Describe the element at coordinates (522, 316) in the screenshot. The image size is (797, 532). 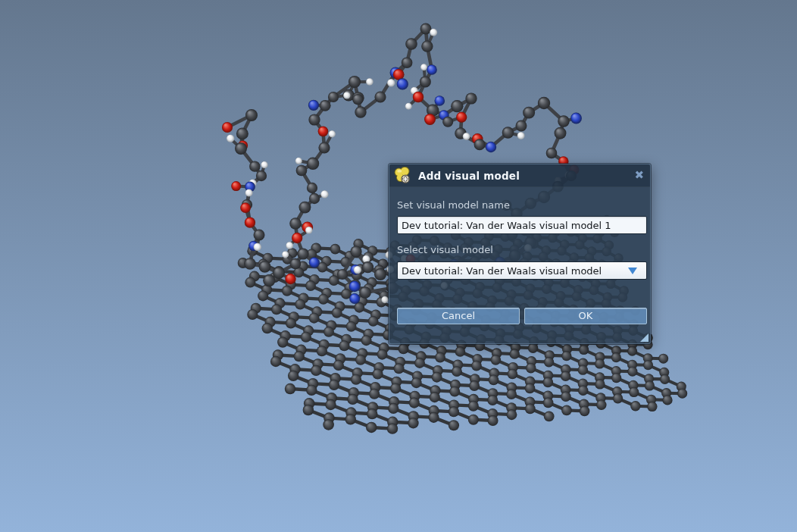
I see `button-row: Cancel OK` at that location.